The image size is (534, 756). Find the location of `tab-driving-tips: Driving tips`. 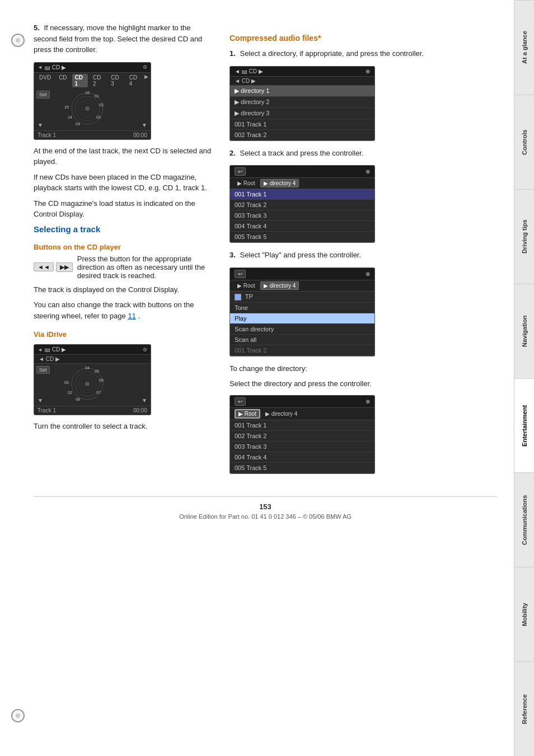

tab-driving-tips: Driving tips is located at coordinates (524, 236).